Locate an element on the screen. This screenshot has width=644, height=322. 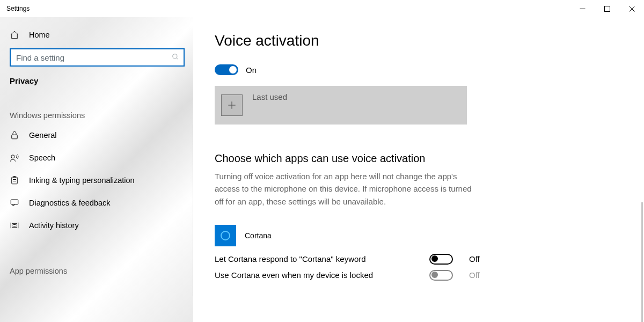
titlebar: Settings is located at coordinates (322, 9).